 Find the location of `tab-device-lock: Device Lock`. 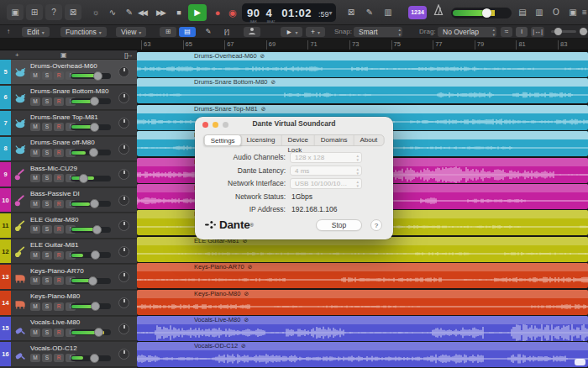

tab-device-lock: Device Lock is located at coordinates (297, 140).